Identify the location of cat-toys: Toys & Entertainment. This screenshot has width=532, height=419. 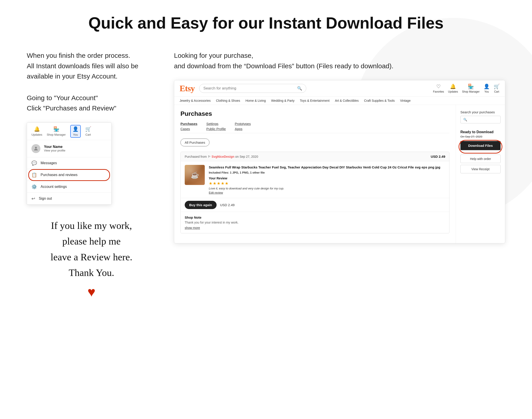
(314, 101).